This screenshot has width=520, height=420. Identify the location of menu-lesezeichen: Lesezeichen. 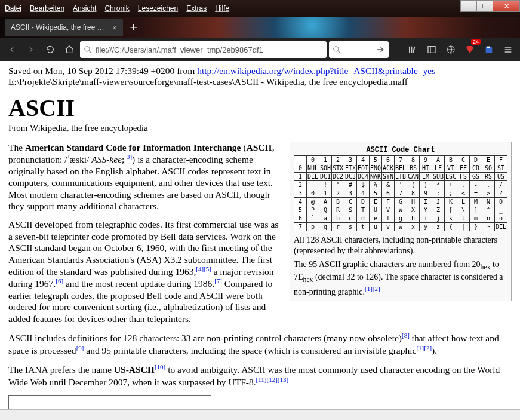
(158, 8).